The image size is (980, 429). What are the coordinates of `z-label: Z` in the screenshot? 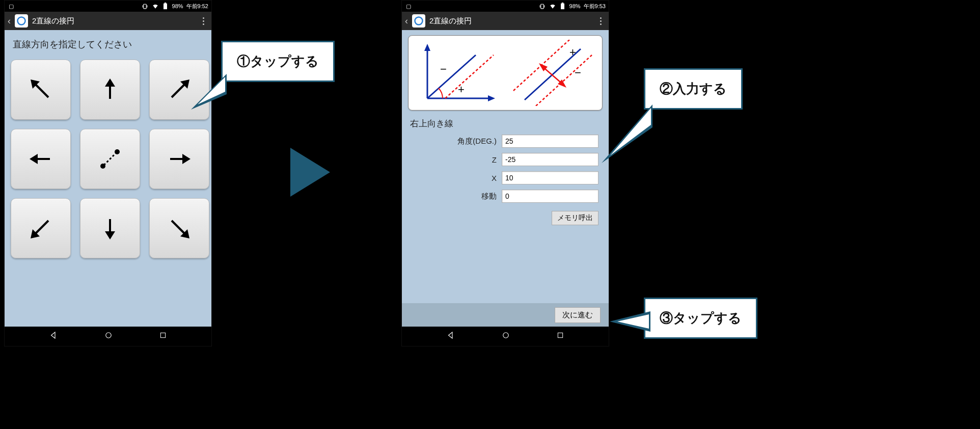 It's located at (461, 160).